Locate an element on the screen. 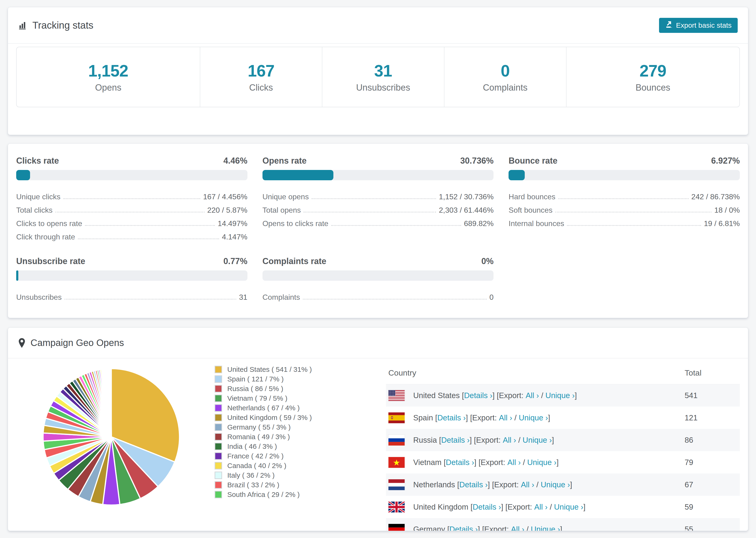  legend-item: Romania ( 49 / 3% ) is located at coordinates (300, 437).